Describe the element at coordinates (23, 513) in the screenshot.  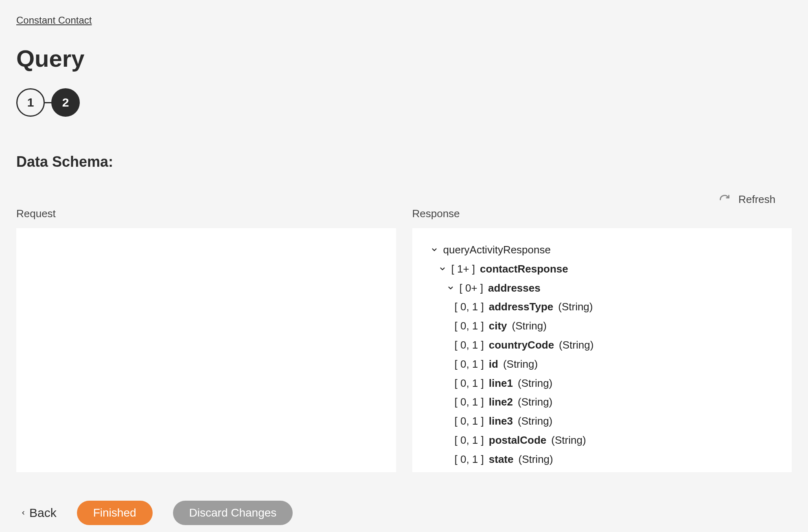
I see `chevron-left-icon` at that location.